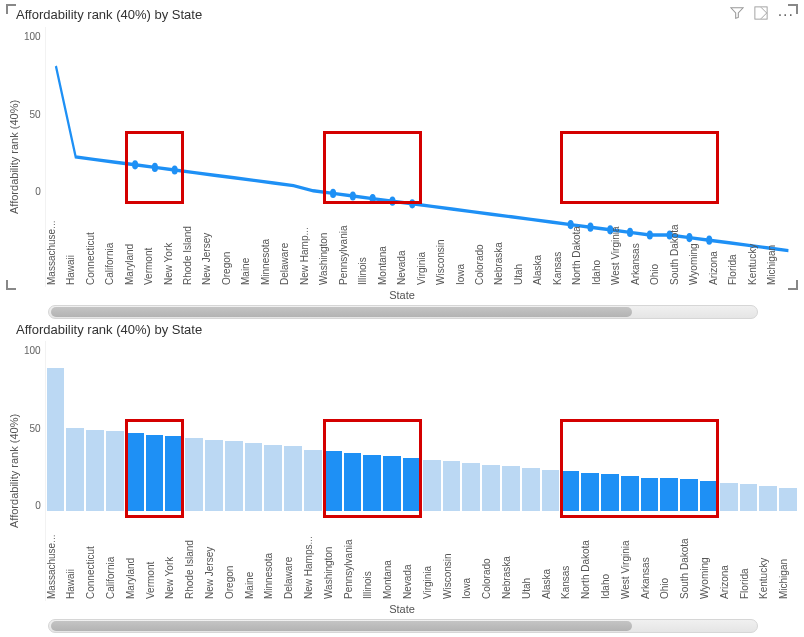 The width and height of the screenshot is (804, 637). I want to click on x-tick-label: New Hamp..., so click(308, 244).